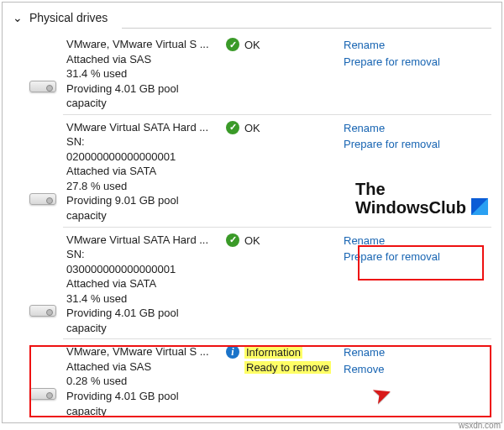 This screenshot has height=430, width=504. Describe the element at coordinates (252, 18) in the screenshot. I see `section-header: ⌄ Physical drives` at that location.